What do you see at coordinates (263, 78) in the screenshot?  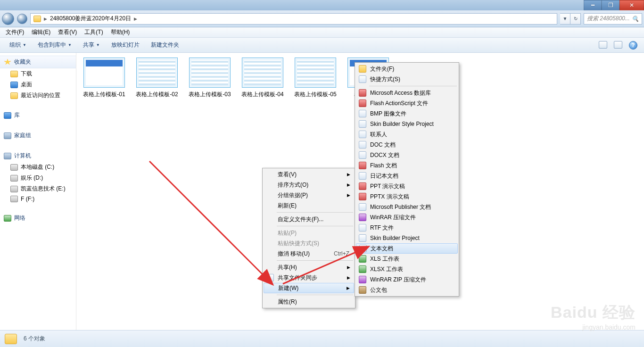 I see `file-item: 表格上传模板-04` at bounding box center [263, 78].